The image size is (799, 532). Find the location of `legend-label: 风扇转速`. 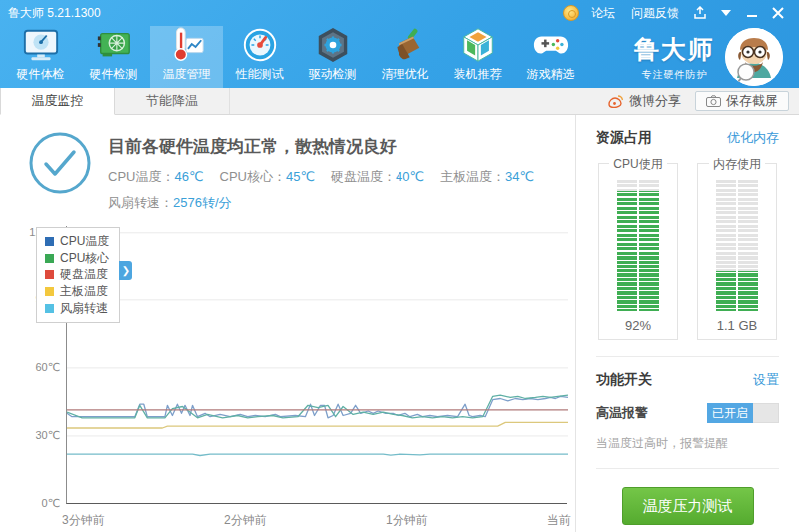

legend-label: 风扇转速 is located at coordinates (84, 309).